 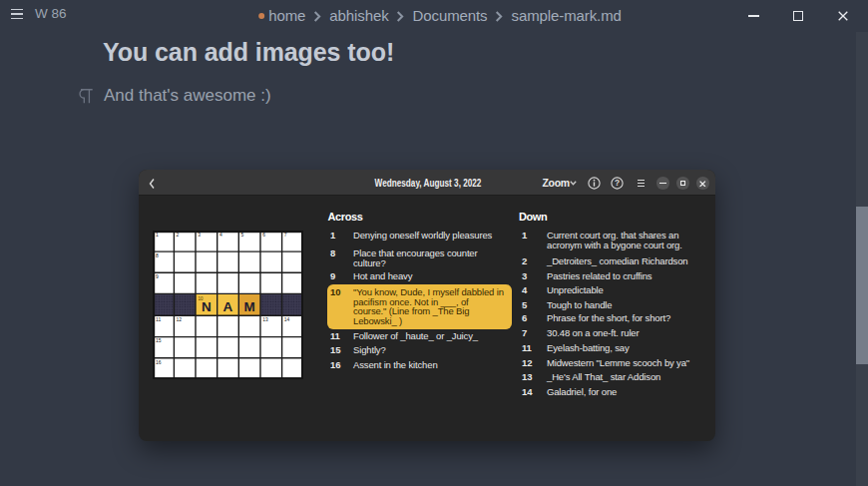 I want to click on svg-text: 1, so click(x=158, y=235).